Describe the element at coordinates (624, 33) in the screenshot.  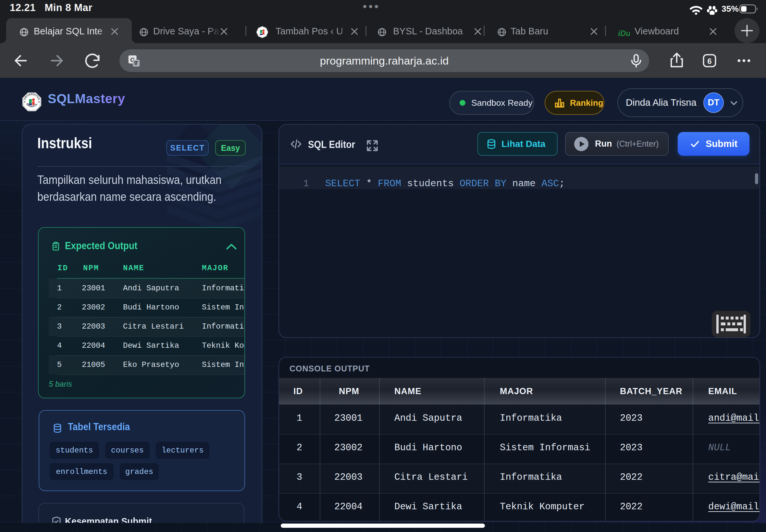
I see `svg-text: iDu` at that location.